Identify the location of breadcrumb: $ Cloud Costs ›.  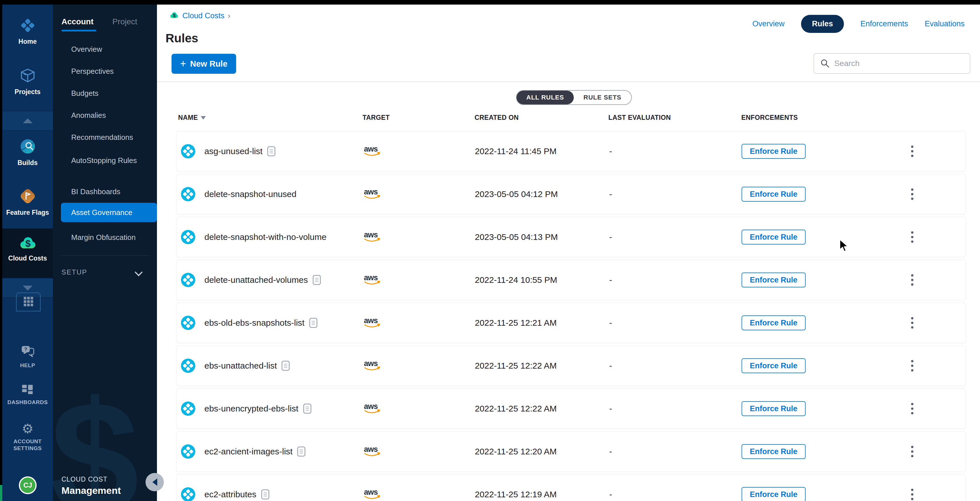
(200, 16).